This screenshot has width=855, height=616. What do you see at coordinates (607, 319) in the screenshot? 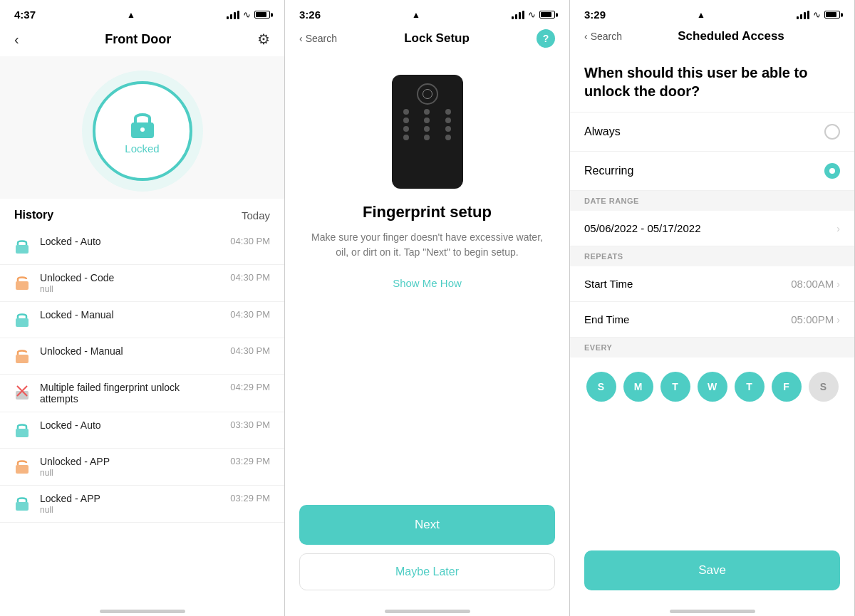
I see `end-time-label: End Time` at bounding box center [607, 319].